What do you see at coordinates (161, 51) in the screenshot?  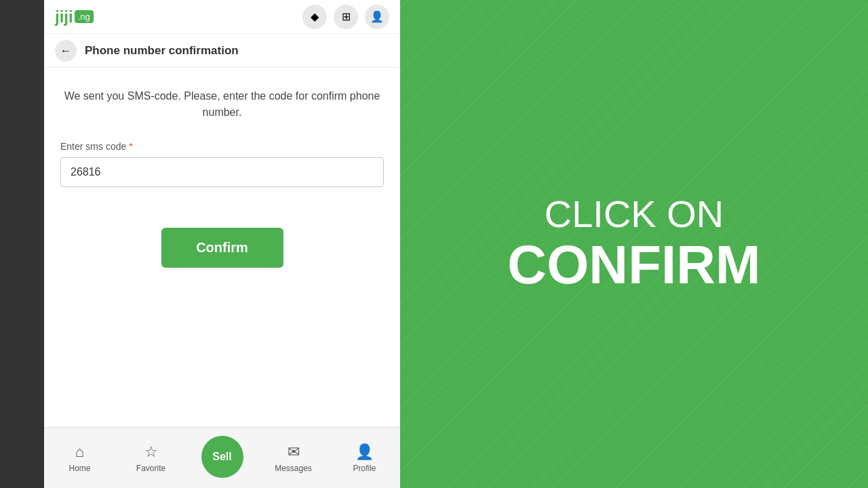 I see `page-title: Phone number confirmation` at bounding box center [161, 51].